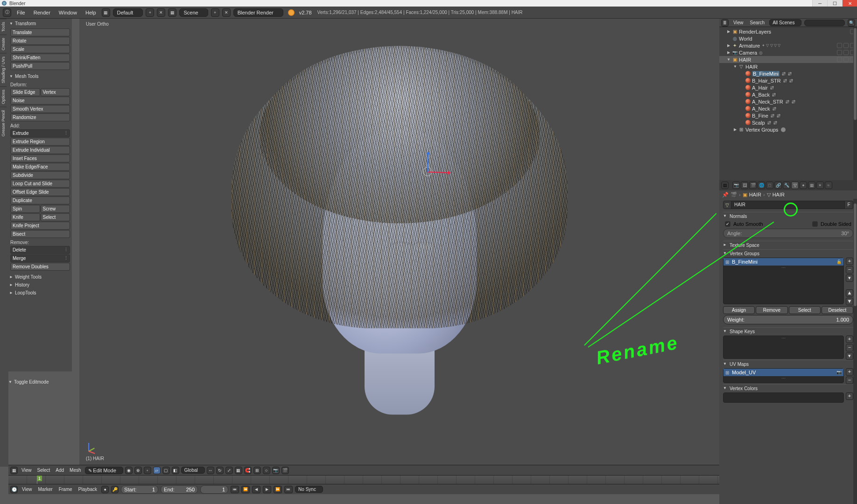 The image size is (857, 504). Describe the element at coordinates (850, 356) in the screenshot. I see `sk-specials-button: ▾` at that location.